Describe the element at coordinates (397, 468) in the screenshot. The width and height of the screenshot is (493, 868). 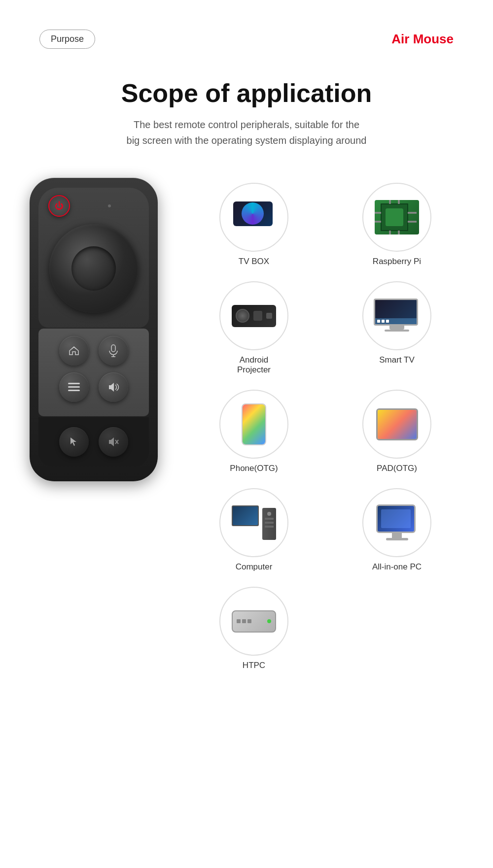
I see `pad-label: PAD(OTG)` at that location.